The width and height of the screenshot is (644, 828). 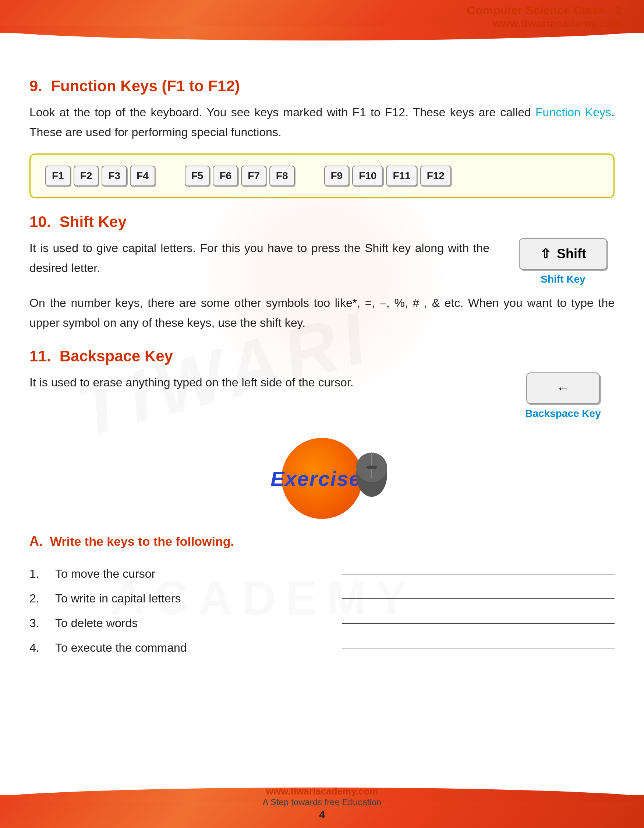 What do you see at coordinates (259, 382) in the screenshot?
I see `section11-body1: It is used to erase anything typed on th…` at bounding box center [259, 382].